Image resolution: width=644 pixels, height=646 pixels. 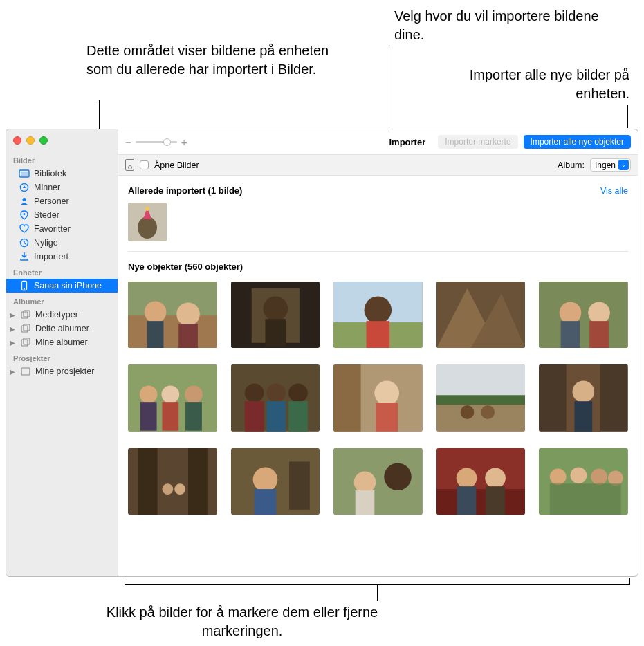 What do you see at coordinates (378, 267) in the screenshot?
I see `new-items-heading: Nye objekter (560 objekter)` at bounding box center [378, 267].